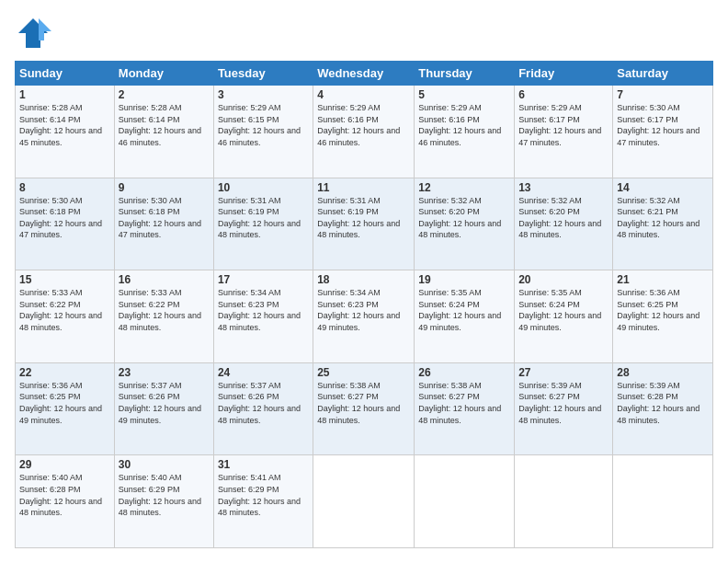 The width and height of the screenshot is (728, 563). Describe the element at coordinates (664, 74) in the screenshot. I see `weekday-header: Saturday` at that location.